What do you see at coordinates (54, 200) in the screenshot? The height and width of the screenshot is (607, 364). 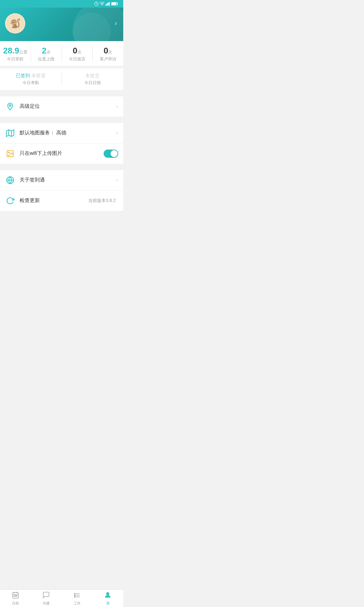 I see `menu-text-check-update: 检查更新` at bounding box center [54, 200].